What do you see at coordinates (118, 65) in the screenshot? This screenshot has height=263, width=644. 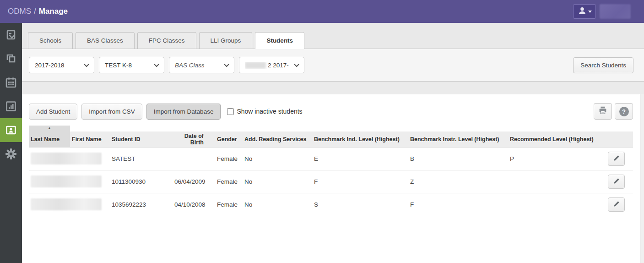 I see `school-value: TEST K-8` at bounding box center [118, 65].